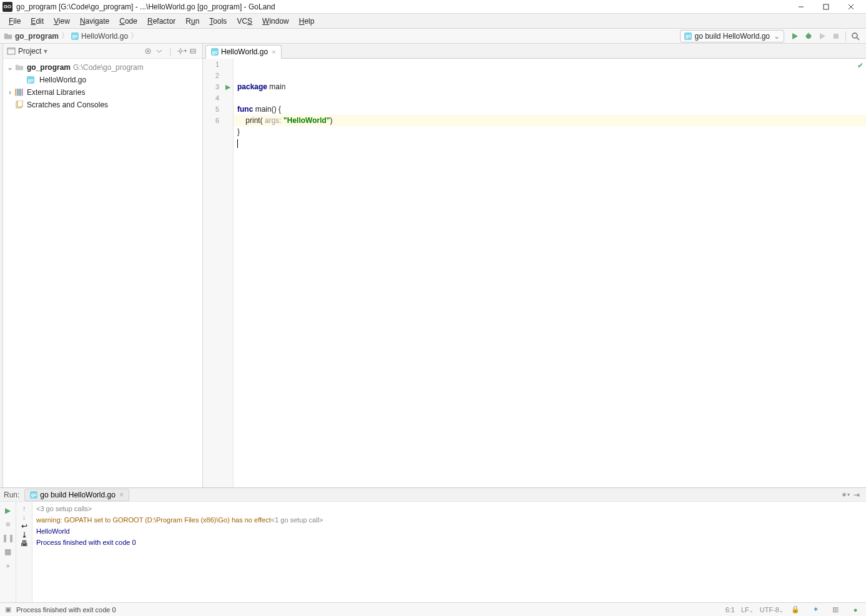  I want to click on tree-scratches-label: Scratches and Consoles, so click(67, 105).